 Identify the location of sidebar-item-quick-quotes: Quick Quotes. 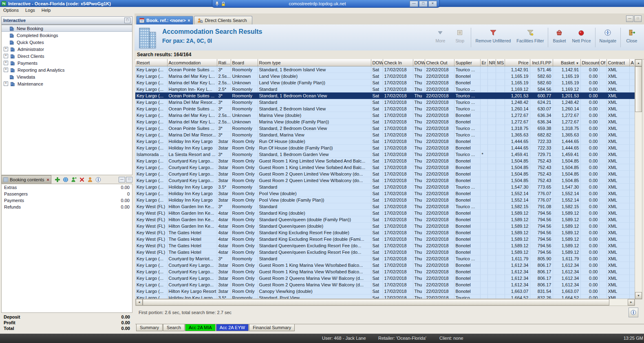
(67, 42).